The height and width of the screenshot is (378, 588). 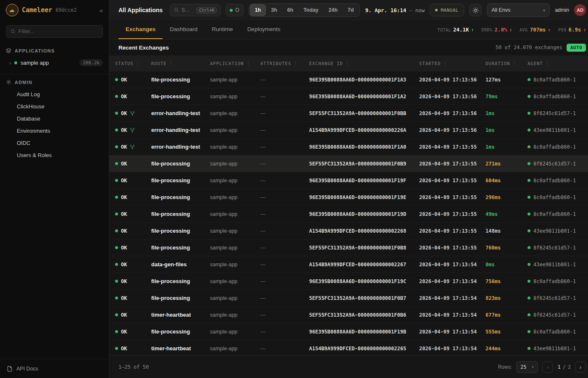 What do you see at coordinates (507, 281) in the screenshot?
I see `duration-cell: 756ms` at bounding box center [507, 281].